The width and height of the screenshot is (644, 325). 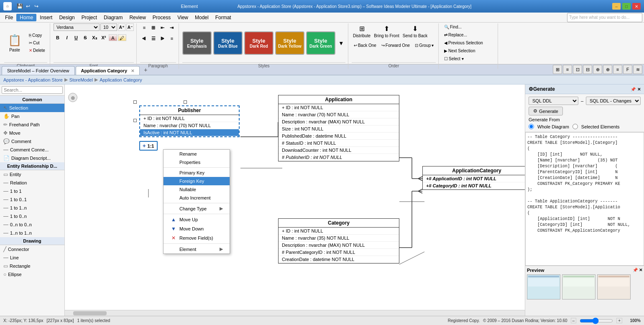 What do you see at coordinates (67, 38) in the screenshot?
I see `italic-button: I` at bounding box center [67, 38].